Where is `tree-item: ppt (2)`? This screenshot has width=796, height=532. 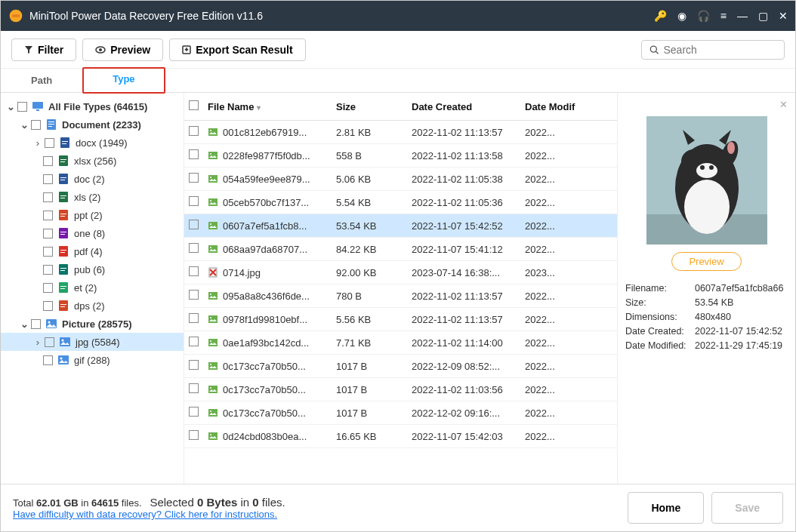 tree-item: ppt (2) is located at coordinates (92, 215).